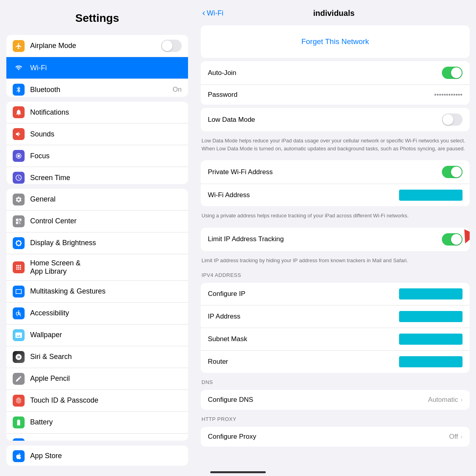  I want to click on touch-id-icon, so click(19, 401).